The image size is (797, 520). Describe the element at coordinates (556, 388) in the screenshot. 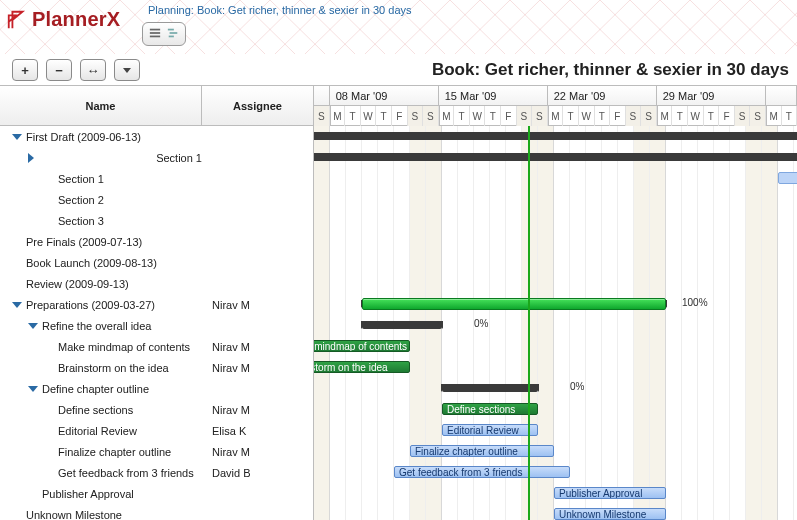

I see `gantt-row: 0%` at that location.